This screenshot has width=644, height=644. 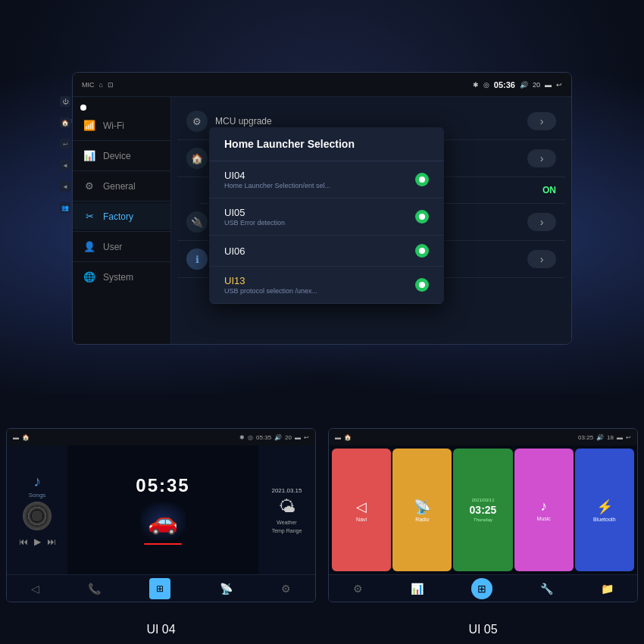 What do you see at coordinates (286, 523) in the screenshot?
I see `weather-label: Weather` at bounding box center [286, 523].